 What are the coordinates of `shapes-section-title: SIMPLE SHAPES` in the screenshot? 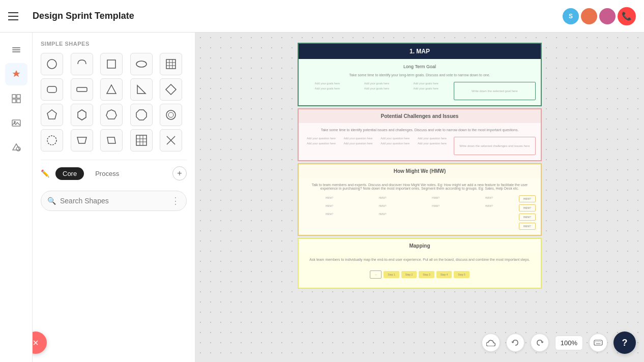 It's located at (114, 44).